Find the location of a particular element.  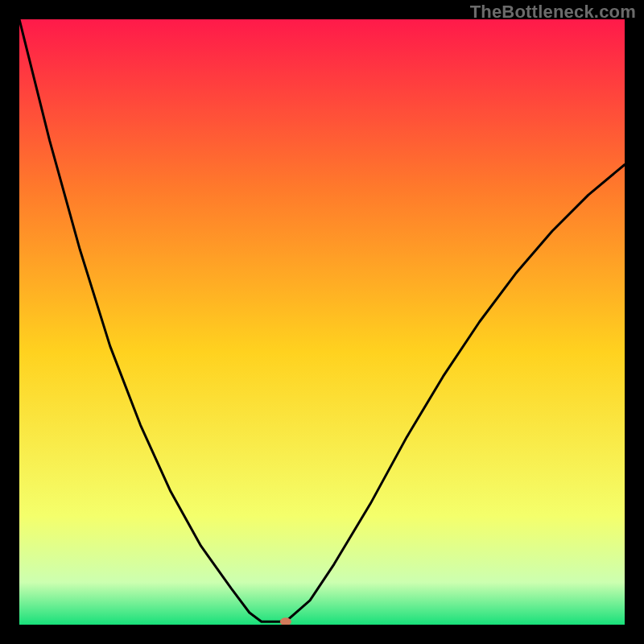

watermark-text: TheBottleneck.com is located at coordinates (553, 12).